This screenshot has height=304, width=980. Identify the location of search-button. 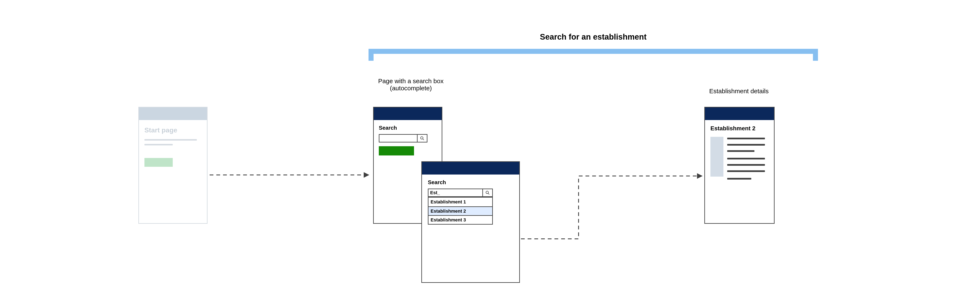
(422, 138).